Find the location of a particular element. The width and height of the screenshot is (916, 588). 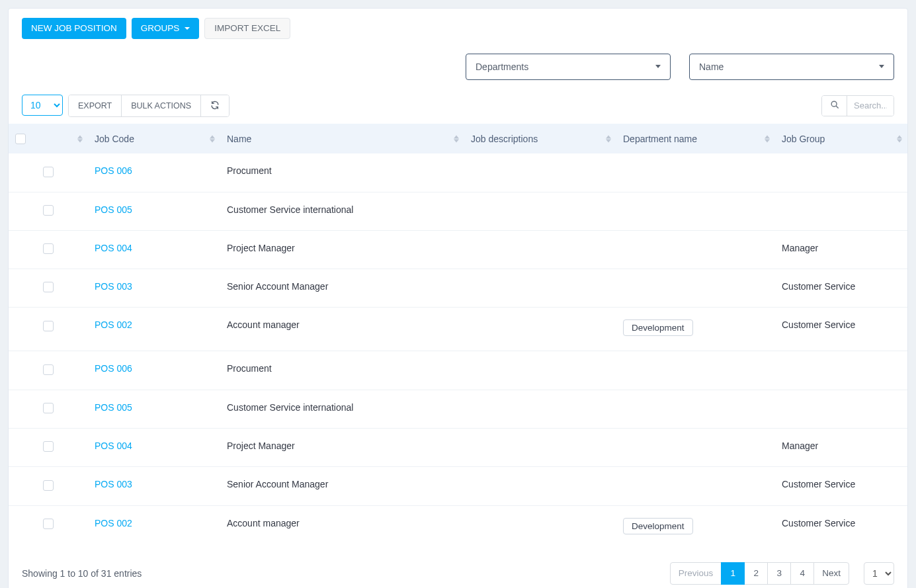

goto-page-select: 1 is located at coordinates (879, 573).